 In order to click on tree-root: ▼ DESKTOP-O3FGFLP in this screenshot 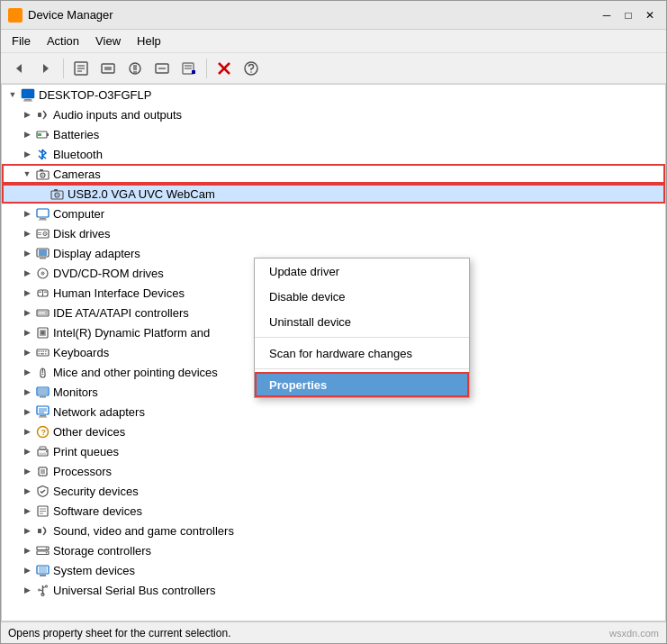, I will do `click(333, 95)`.